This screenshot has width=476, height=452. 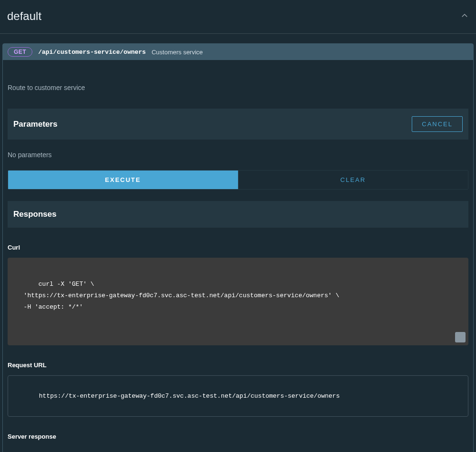 What do you see at coordinates (457, 337) in the screenshot?
I see `clipboard-icon` at bounding box center [457, 337].